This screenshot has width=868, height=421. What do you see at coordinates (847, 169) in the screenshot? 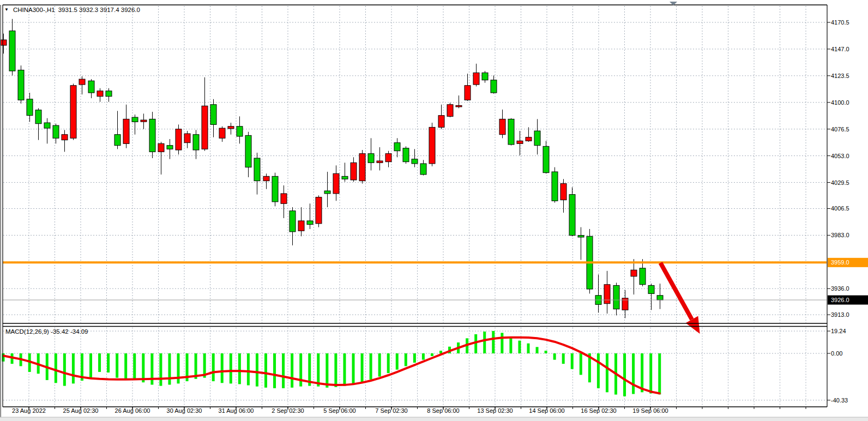
I see `price-axis: 4170.54147.04123.54100.04076.54053.04029…` at bounding box center [847, 169].